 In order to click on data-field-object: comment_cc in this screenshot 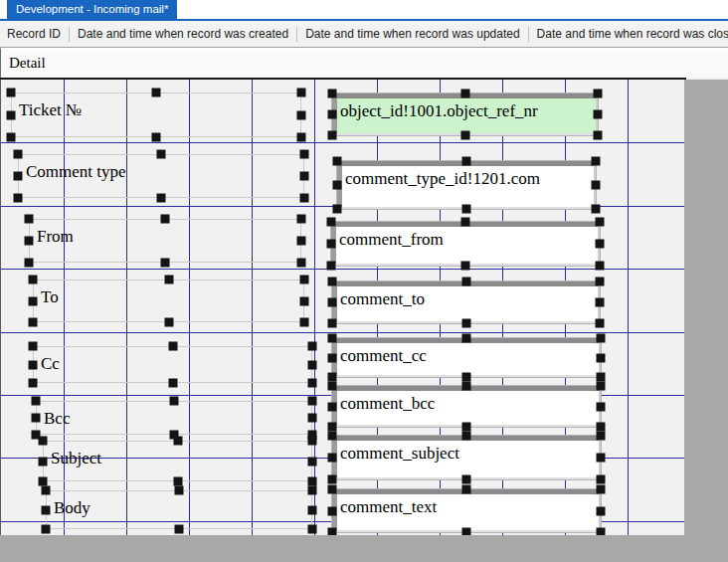, I will do `click(466, 358)`.